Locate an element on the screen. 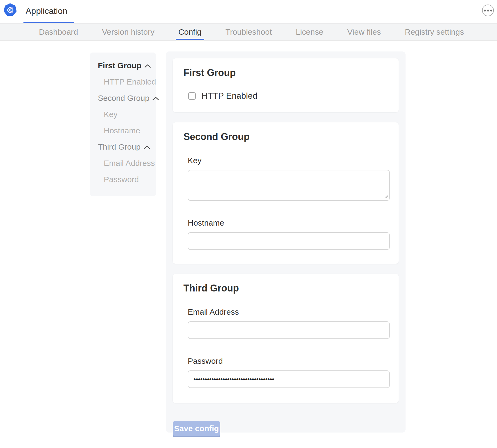 This screenshot has width=497, height=448. helm-wheel-glyph: ☸ is located at coordinates (10, 10).